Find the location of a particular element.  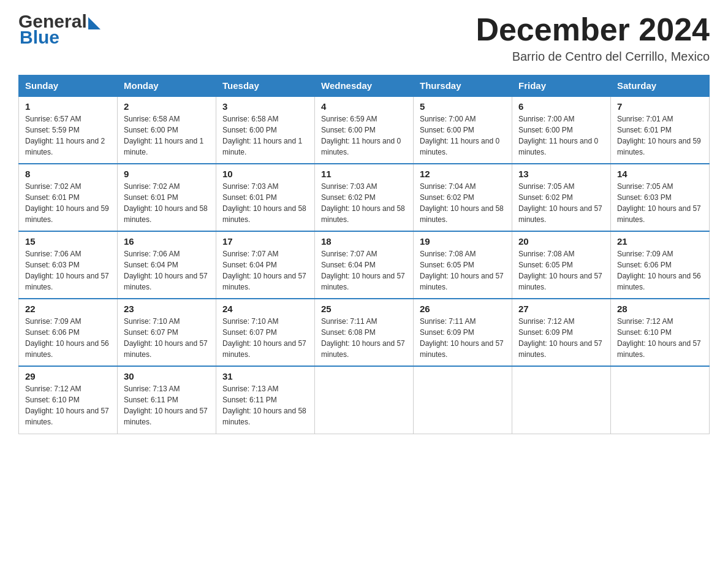

calendar-cell: 9 Sunrise: 7:02 AMSunset: 6:01 PMDayligh… is located at coordinates (167, 197).